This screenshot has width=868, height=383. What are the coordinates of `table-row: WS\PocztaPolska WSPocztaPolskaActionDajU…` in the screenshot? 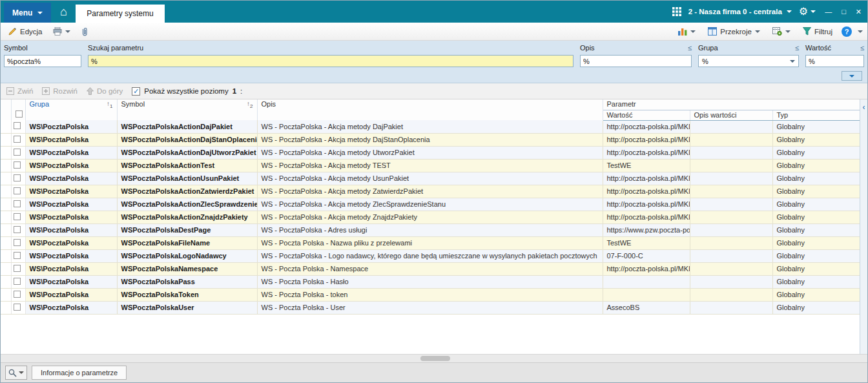 It's located at (430, 152).